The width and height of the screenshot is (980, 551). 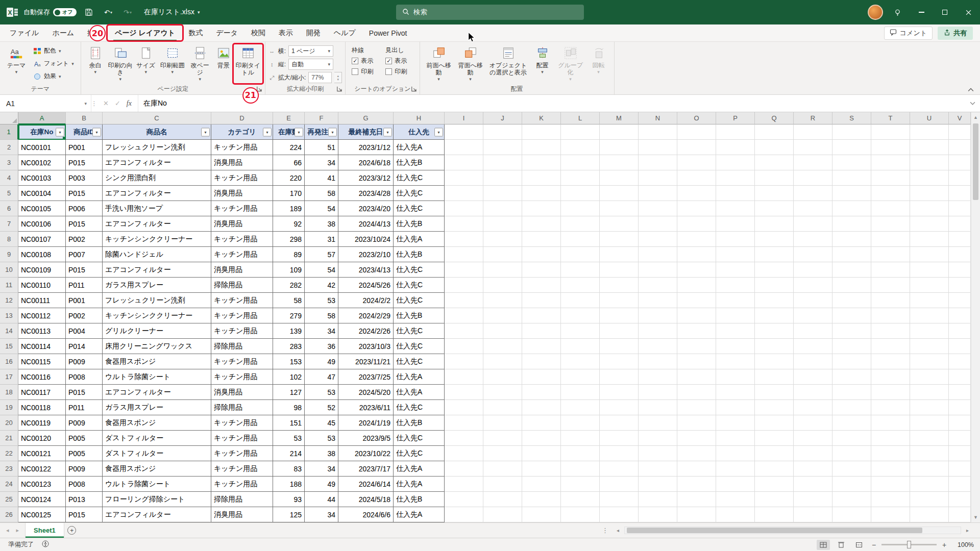 What do you see at coordinates (774, 209) in the screenshot?
I see `cell-Q6` at bounding box center [774, 209].